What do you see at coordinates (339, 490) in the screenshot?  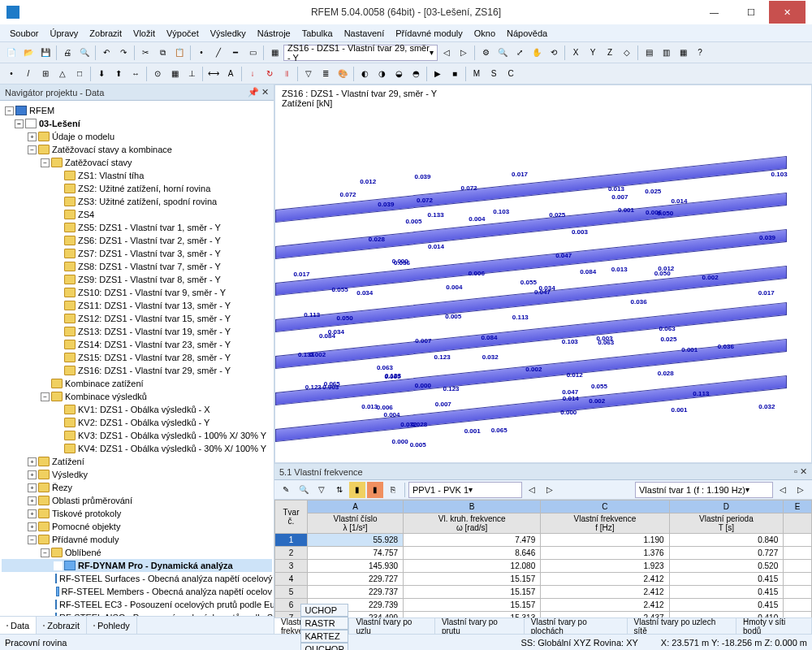 I see `results-sort-icon: ⇅` at bounding box center [339, 490].